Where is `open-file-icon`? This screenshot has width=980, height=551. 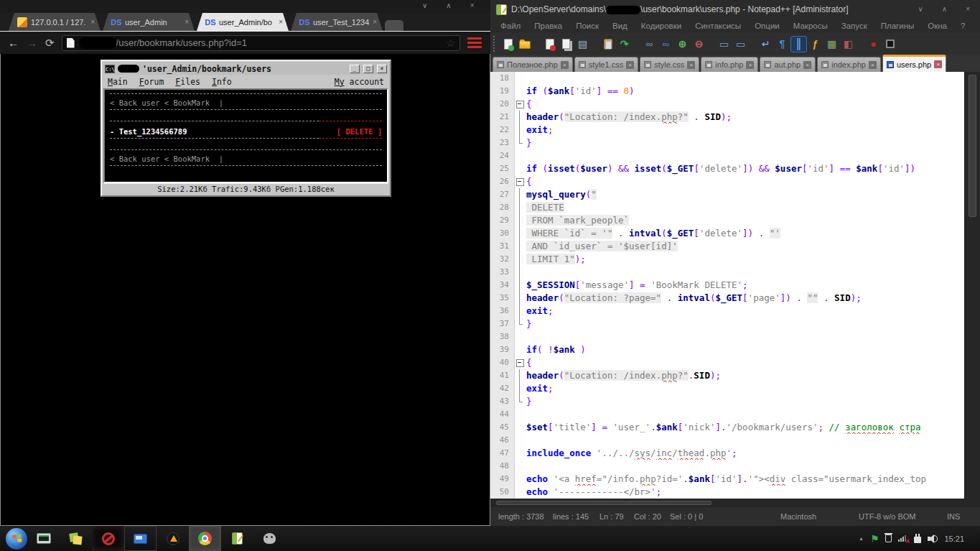
open-file-icon is located at coordinates (524, 45).